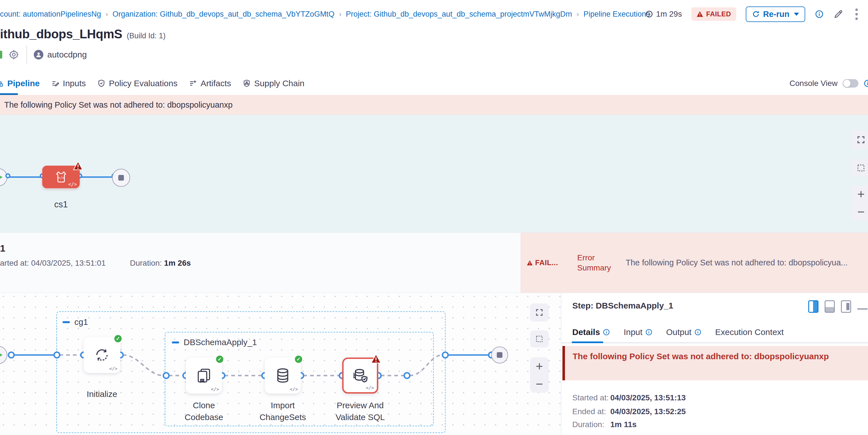 This screenshot has height=435, width=868. Describe the element at coordinates (459, 14) in the screenshot. I see `breadcrumb-project: Project: Github_db_devops_aut_db_schema_…` at that location.